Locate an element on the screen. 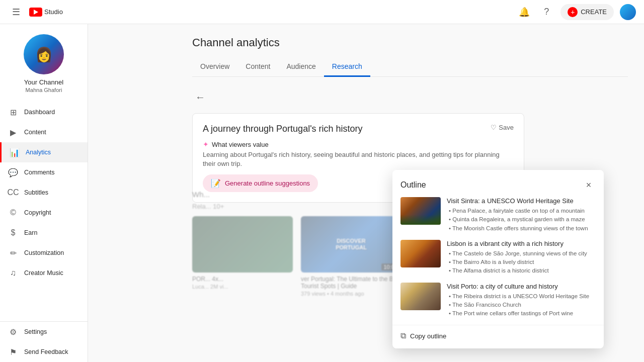 The height and width of the screenshot is (362, 644). earn-icon: $ is located at coordinates (13, 233).